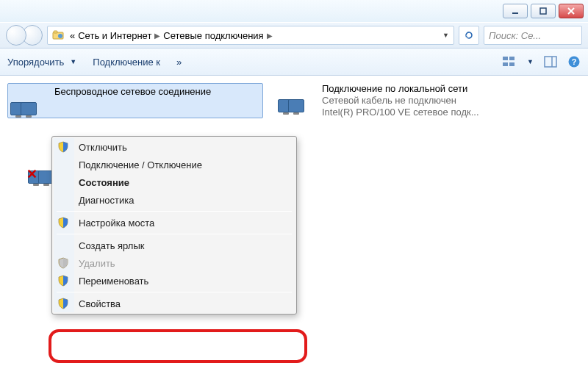 The width and height of the screenshot is (588, 388). I want to click on minimize-button, so click(515, 11).